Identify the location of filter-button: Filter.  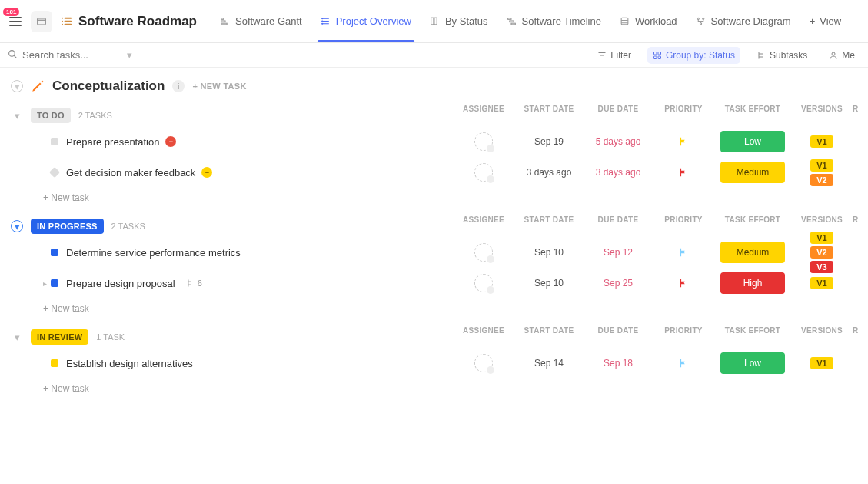
(614, 55).